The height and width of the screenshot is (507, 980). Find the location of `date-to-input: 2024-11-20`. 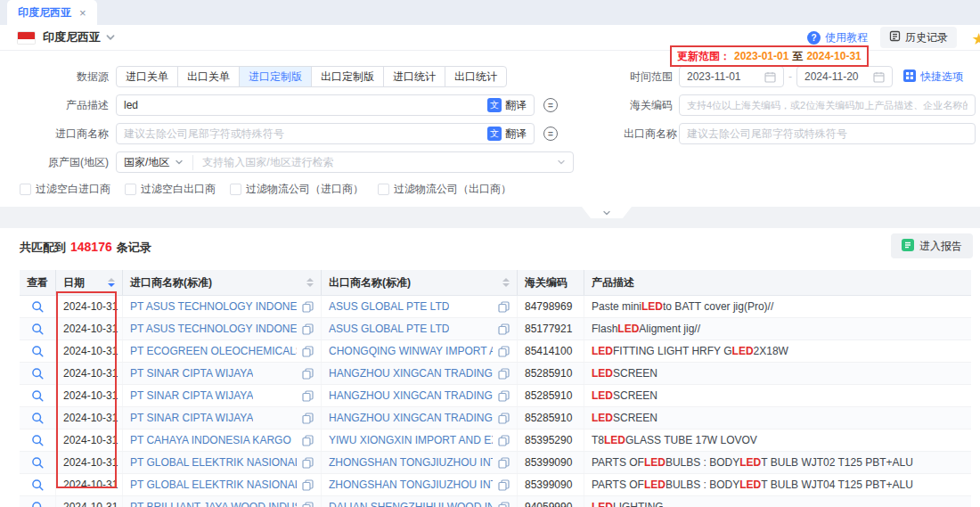

date-to-input: 2024-11-20 is located at coordinates (845, 77).